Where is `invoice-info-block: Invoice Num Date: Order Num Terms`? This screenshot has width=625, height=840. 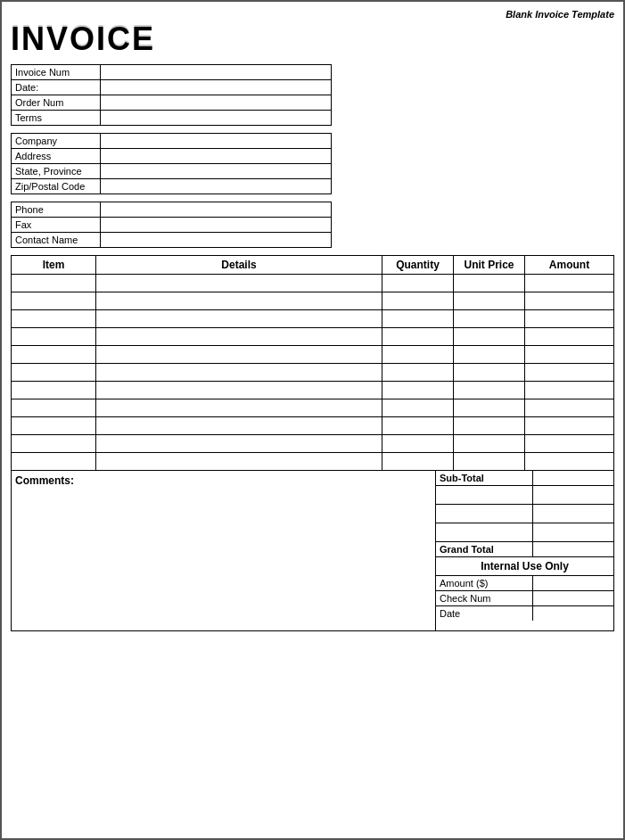
invoice-info-block: Invoice Num Date: Order Num Terms is located at coordinates (171, 95).